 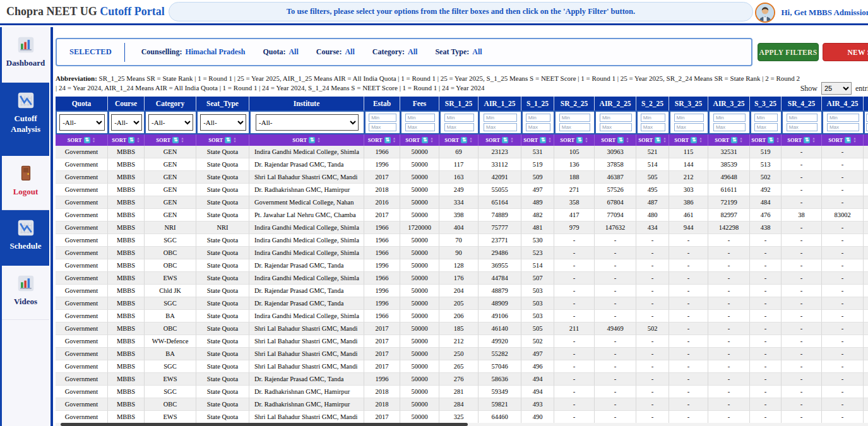 What do you see at coordinates (223, 228) in the screenshot?
I see `table-cell-seat_type: NRI` at bounding box center [223, 228].